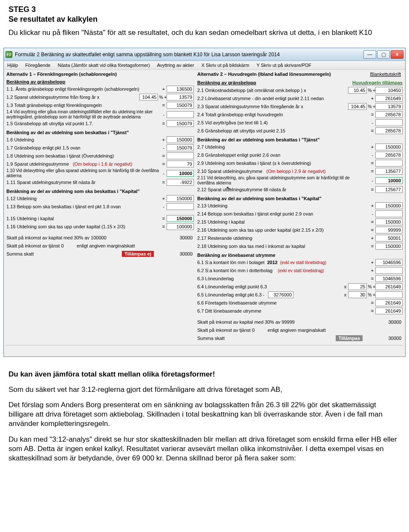  I want to click on row-6-1-label: 6.1 S:a kontant lön mm i bolaget 2012 (e…, so click(283, 262).